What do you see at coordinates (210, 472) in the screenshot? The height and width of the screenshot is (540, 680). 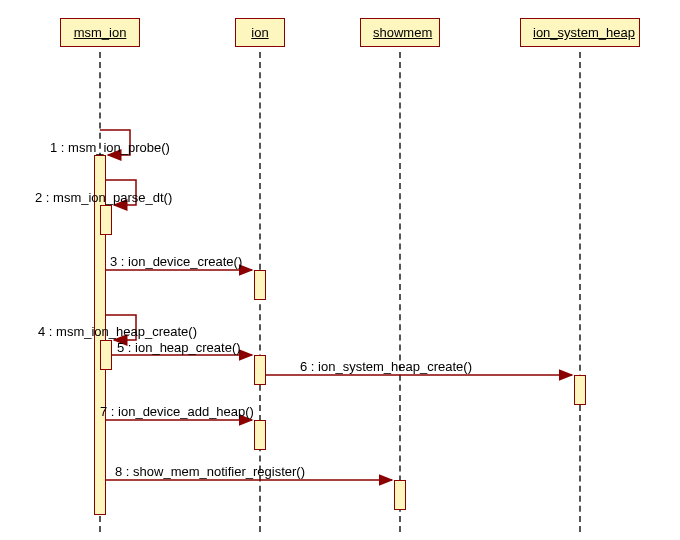 I see `message-label-8: 8 : show_mem_notifier_register()` at bounding box center [210, 472].